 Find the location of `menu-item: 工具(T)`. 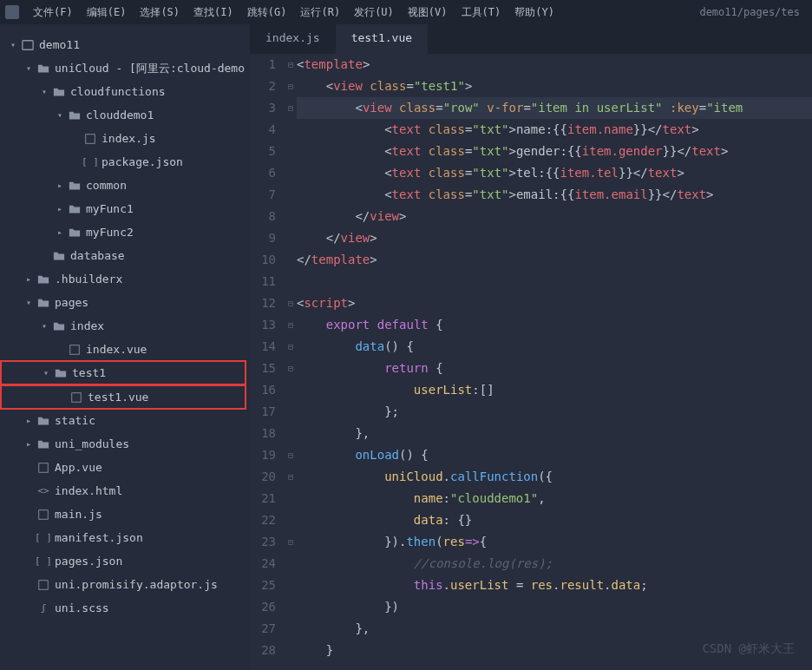

menu-item: 工具(T) is located at coordinates (481, 12).